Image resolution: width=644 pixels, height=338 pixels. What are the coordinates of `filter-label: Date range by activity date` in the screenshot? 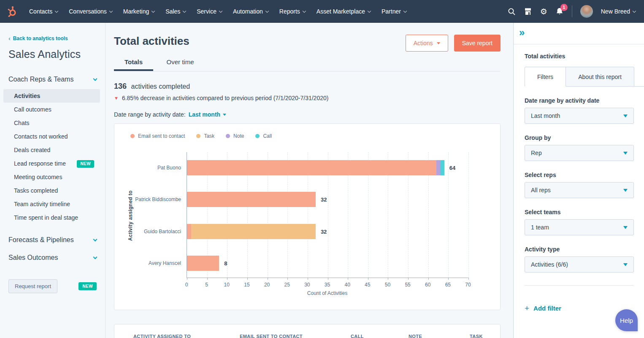 It's located at (579, 101).